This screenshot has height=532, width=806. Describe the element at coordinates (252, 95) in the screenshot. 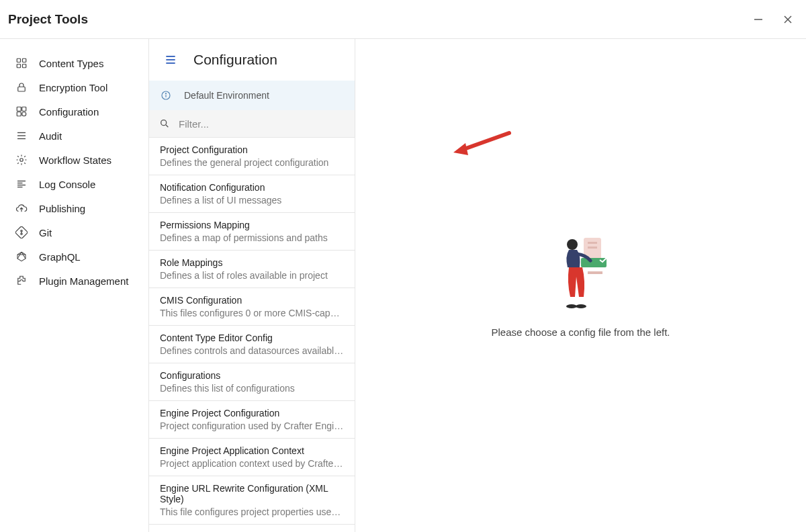

I see `environment-banner: Default Environment` at that location.